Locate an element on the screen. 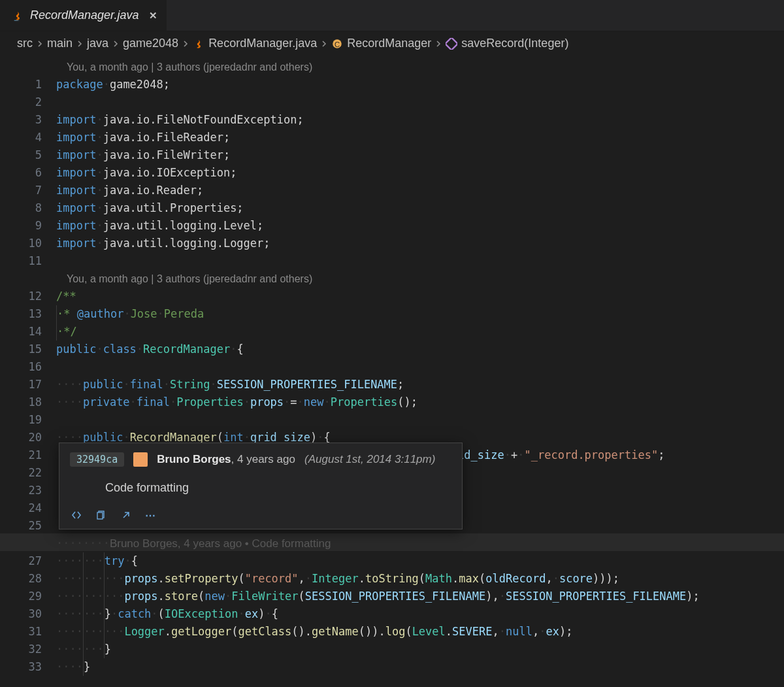 Image resolution: width=784 pixels, height=687 pixels. breadcrumb-seg: saveRecord(Integer) is located at coordinates (515, 43).